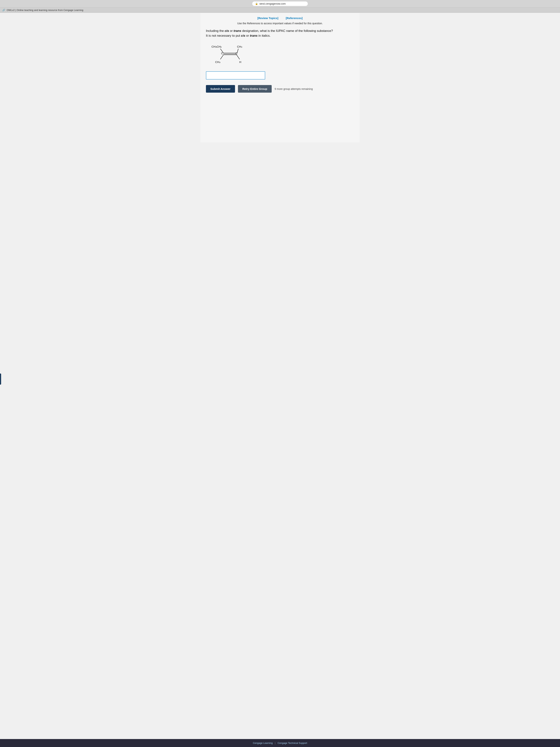 This screenshot has height=747, width=560. Describe the element at coordinates (280, 78) in the screenshot. I see `page-content: [Review Topics] [References] Use the Ref…` at that location.